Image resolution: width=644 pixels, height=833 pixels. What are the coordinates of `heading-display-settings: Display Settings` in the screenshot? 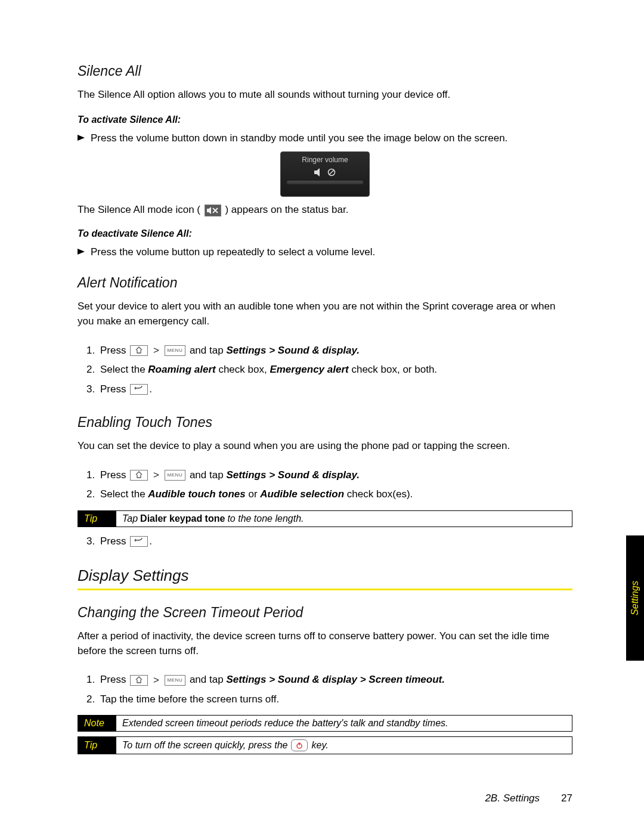 It's located at (325, 576).